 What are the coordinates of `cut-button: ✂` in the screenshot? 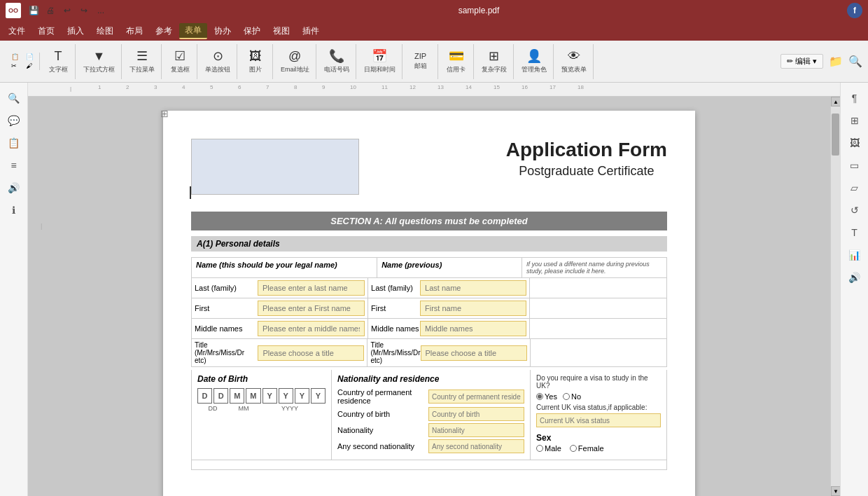 It's located at (15, 66).